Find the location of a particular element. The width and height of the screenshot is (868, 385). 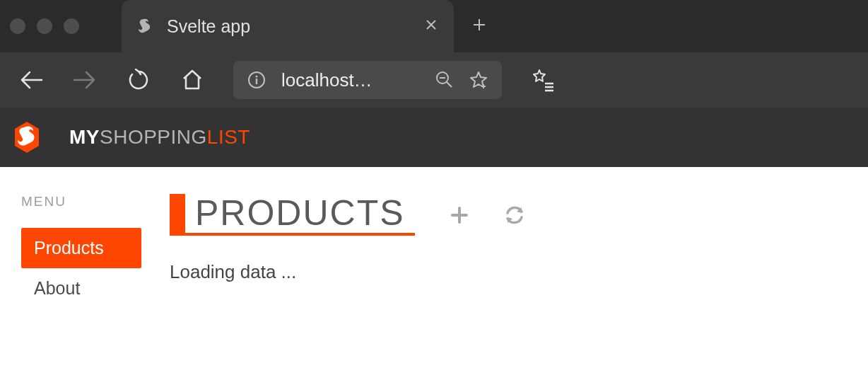

svelte-favicon-icon is located at coordinates (145, 26).